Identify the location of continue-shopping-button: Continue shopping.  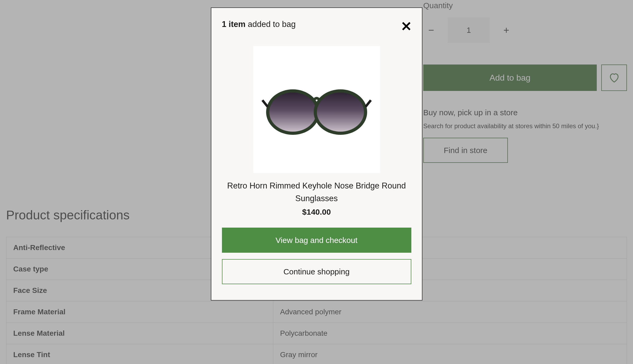
(317, 272).